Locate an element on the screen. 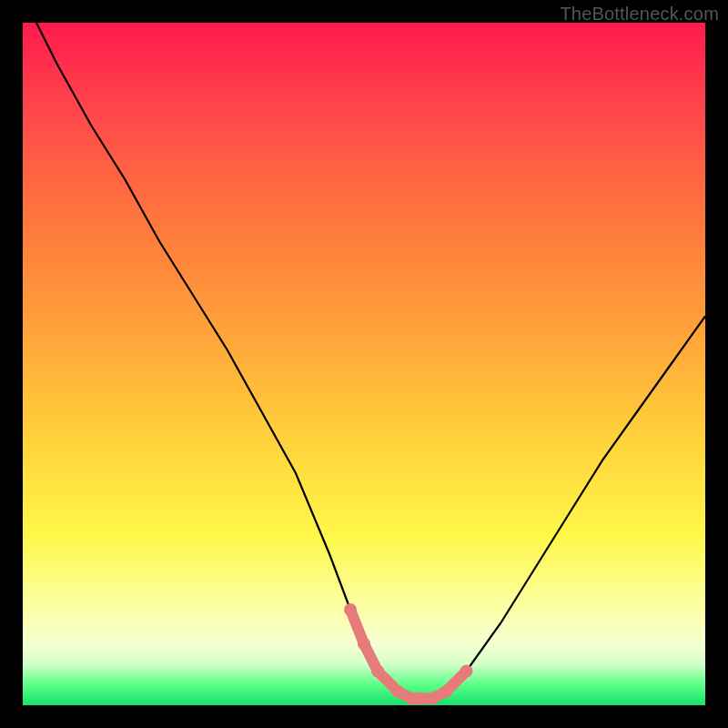 This screenshot has width=728, height=728. highlight-points is located at coordinates (409, 654).